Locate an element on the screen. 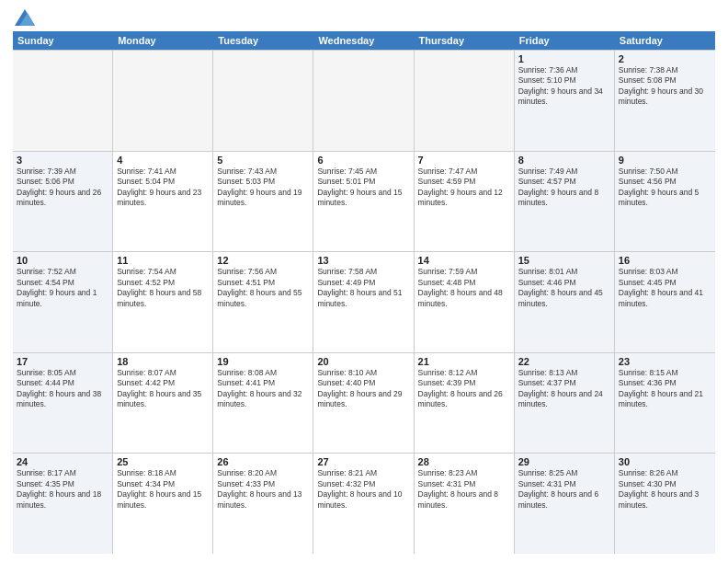 This screenshot has width=728, height=563. day-info: Sunrise: 8:18 AM Sunset: 4:34 PM Dayligh… is located at coordinates (163, 489).